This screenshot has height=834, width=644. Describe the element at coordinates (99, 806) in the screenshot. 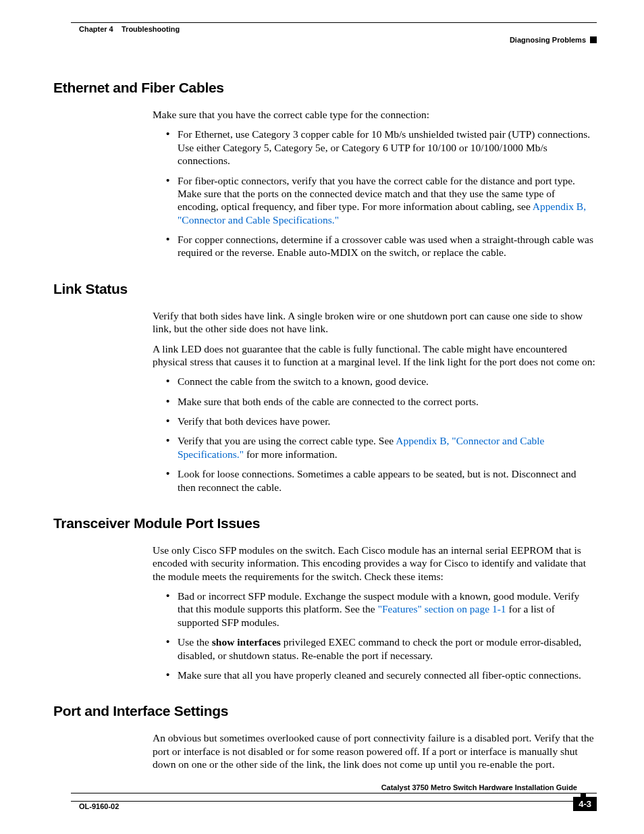

I see `footer-doc-number: OL-9160-02` at that location.